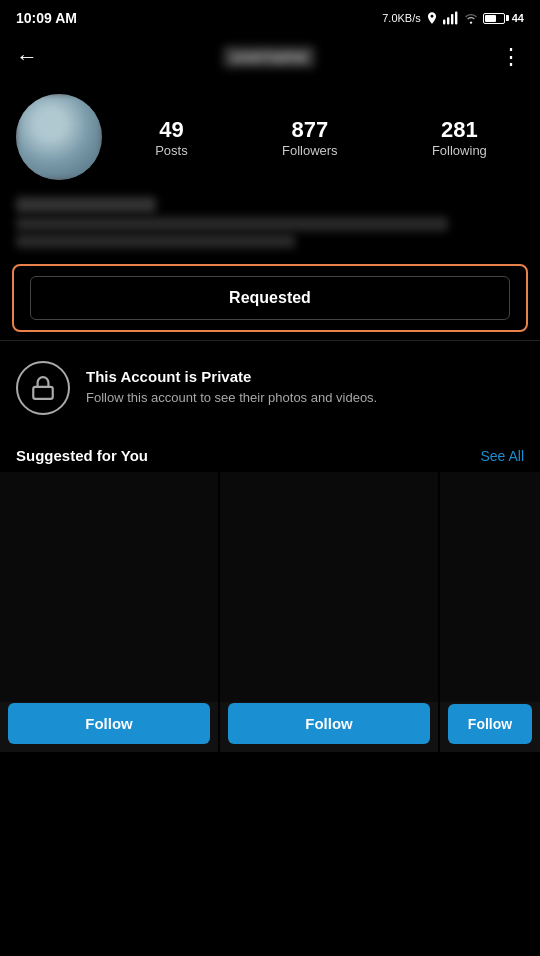  What do you see at coordinates (460, 150) in the screenshot?
I see `following-label: Following` at bounding box center [460, 150].